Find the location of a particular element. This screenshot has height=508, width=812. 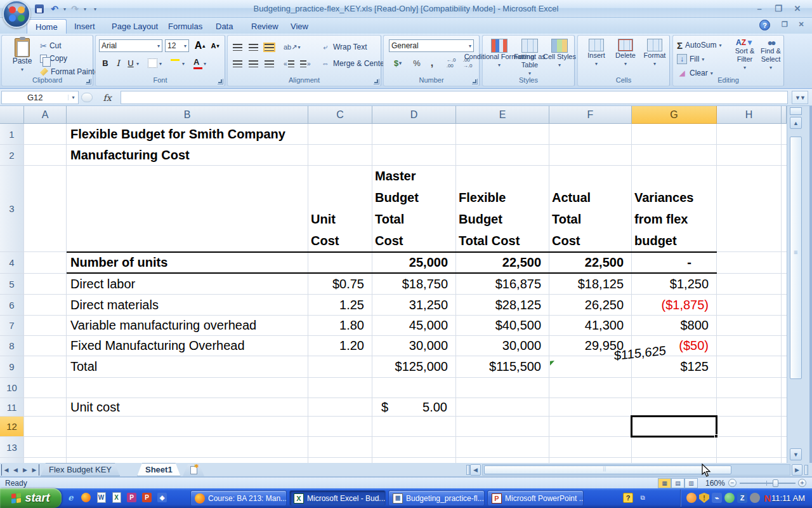

zoom-slider-track is located at coordinates (768, 483).